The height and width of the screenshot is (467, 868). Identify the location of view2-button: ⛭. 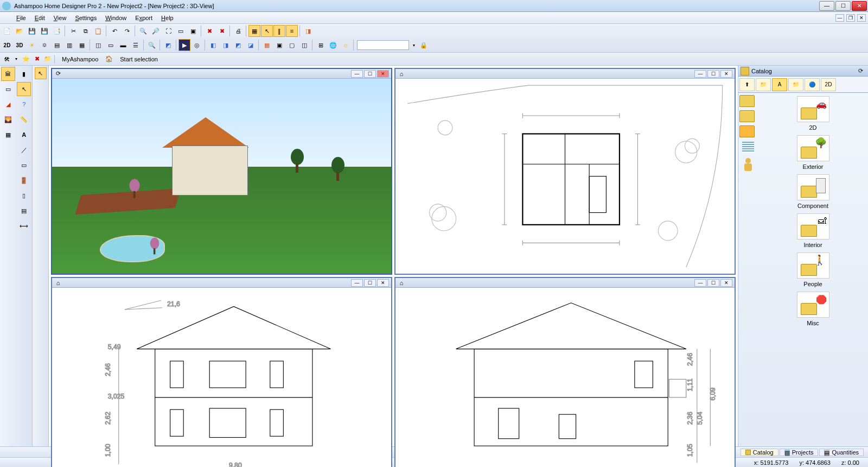
(44, 45).